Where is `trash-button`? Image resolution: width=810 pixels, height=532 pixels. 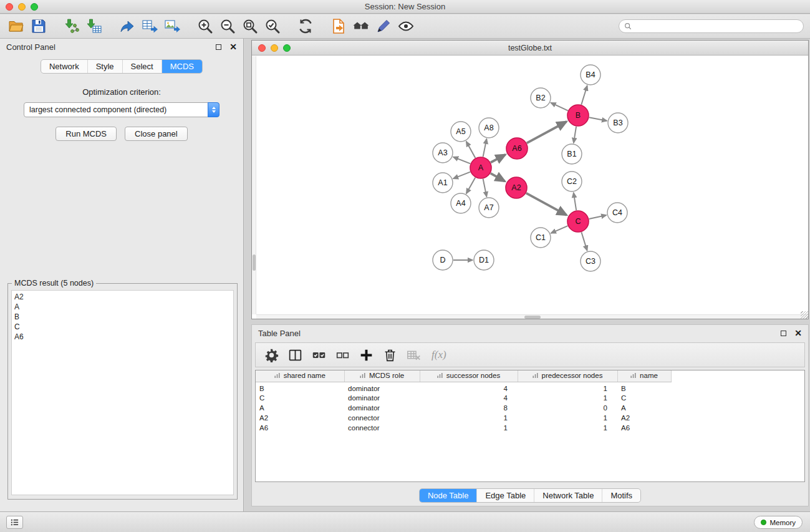
trash-button is located at coordinates (390, 355).